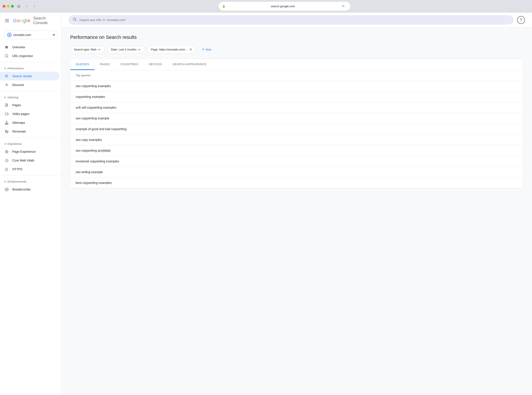 Image resolution: width=532 pixels, height=395 pixels. I want to click on sidebar-item-url-inspection: URL inspection, so click(30, 56).